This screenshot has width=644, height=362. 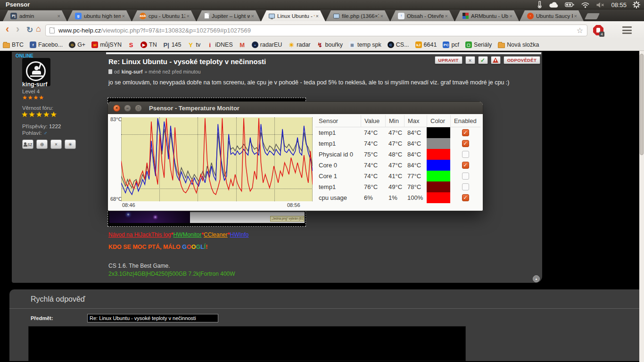 I want to click on page-scrollbar, so click(x=642, y=206).